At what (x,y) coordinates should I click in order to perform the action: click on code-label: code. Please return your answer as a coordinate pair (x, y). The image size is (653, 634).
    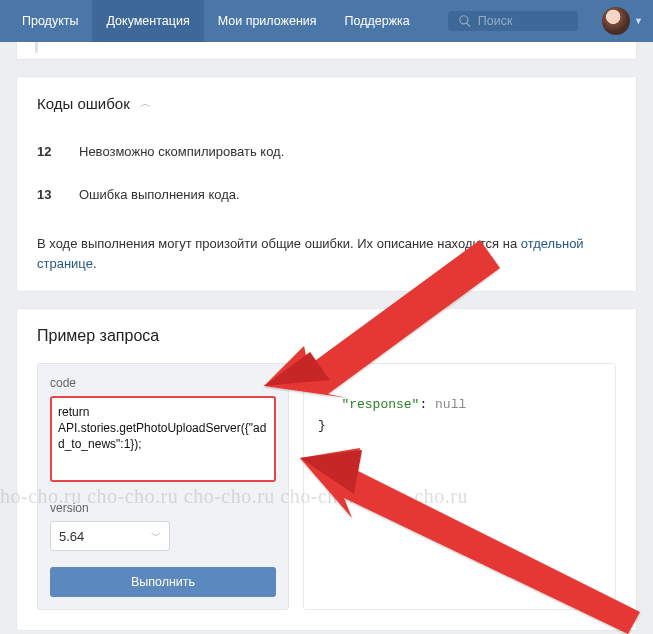
    Looking at the image, I should click on (163, 383).